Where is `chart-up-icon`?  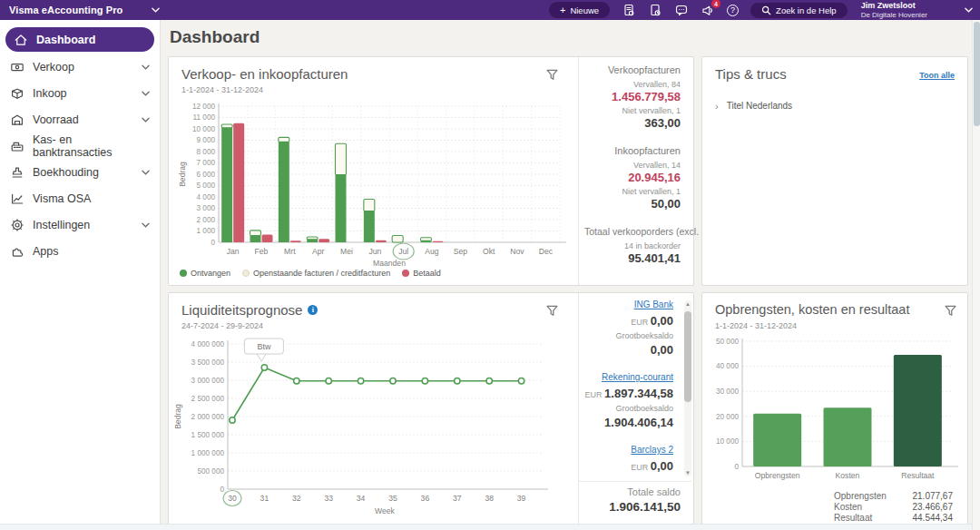
chart-up-icon is located at coordinates (17, 199).